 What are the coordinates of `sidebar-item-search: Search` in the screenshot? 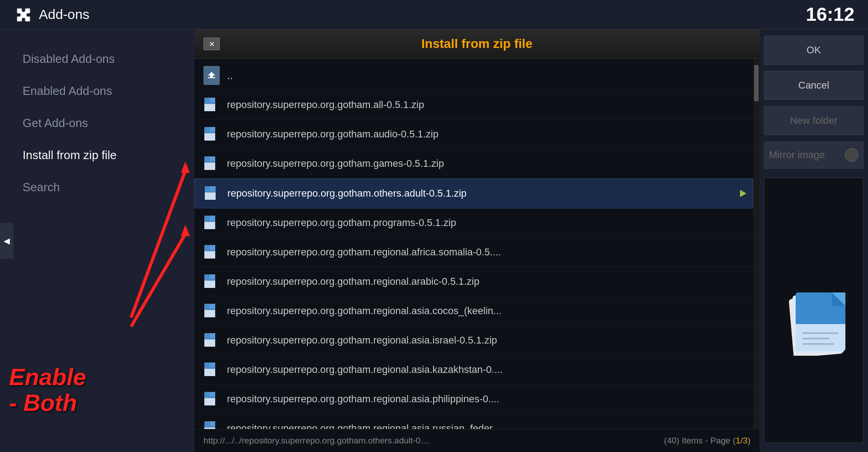 It's located at (97, 187).